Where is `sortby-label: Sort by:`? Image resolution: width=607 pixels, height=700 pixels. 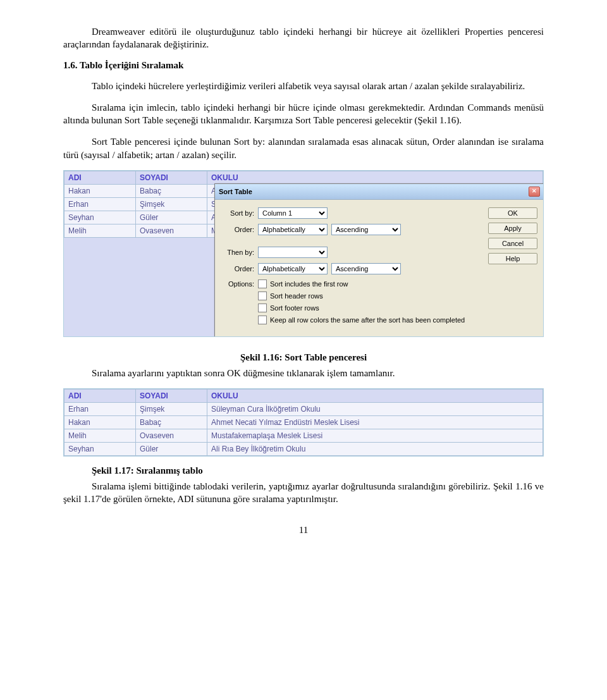 sortby-label: Sort by: is located at coordinates (238, 213).